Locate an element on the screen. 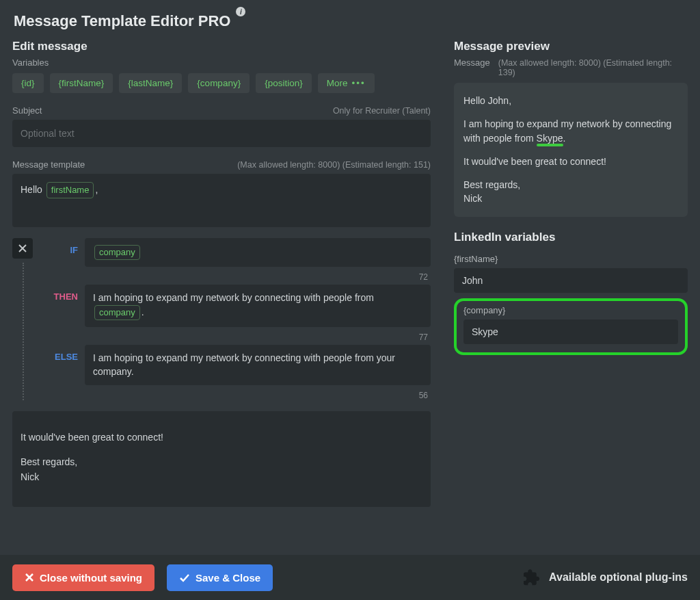 The image size is (700, 600). close-button-label: Close without saving is located at coordinates (91, 577).